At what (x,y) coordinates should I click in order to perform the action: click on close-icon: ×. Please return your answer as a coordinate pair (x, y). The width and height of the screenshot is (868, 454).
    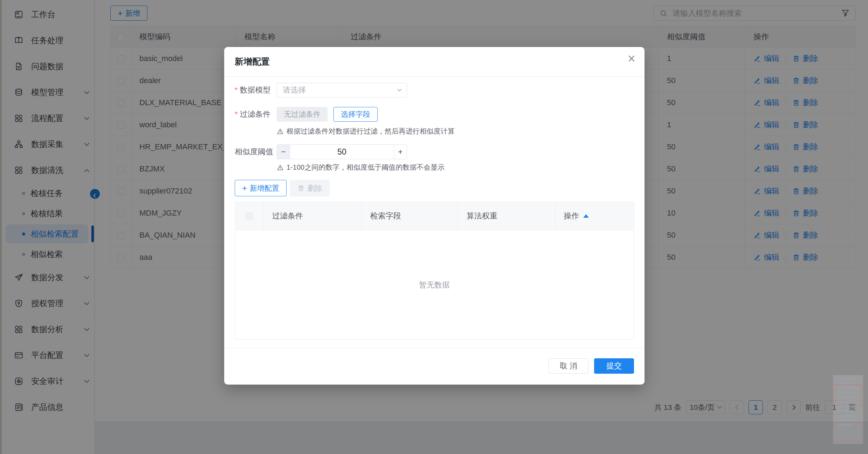
    Looking at the image, I should click on (632, 59).